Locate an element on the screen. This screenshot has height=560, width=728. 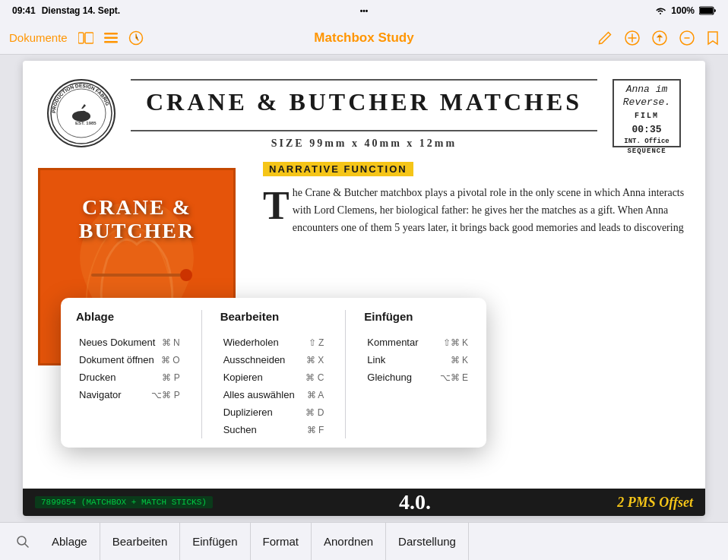
doc-title-area: Crane & Butcher Matches SIZE 99mm x 40mm… is located at coordinates (364, 114).